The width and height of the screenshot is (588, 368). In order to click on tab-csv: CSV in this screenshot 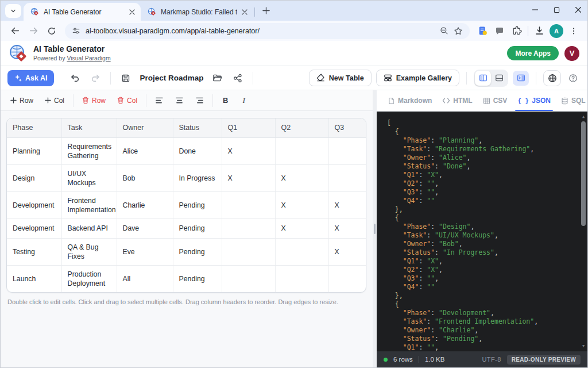, I will do `click(495, 101)`.